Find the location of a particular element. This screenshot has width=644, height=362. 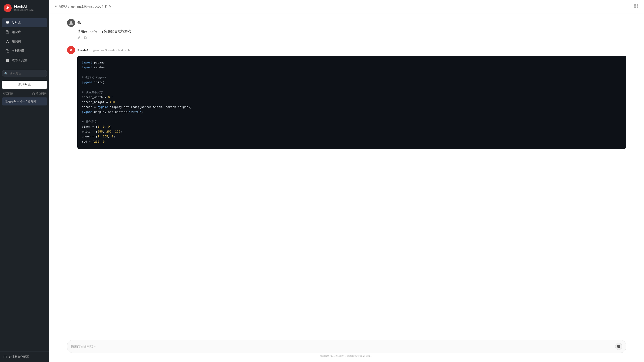

sidebar-item-ai-chat: AI对话 is located at coordinates (24, 23).